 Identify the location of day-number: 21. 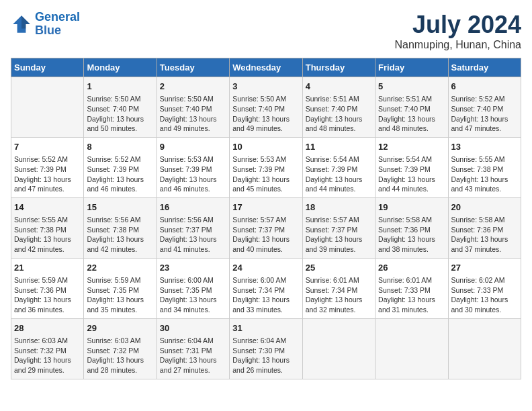
(47, 268).